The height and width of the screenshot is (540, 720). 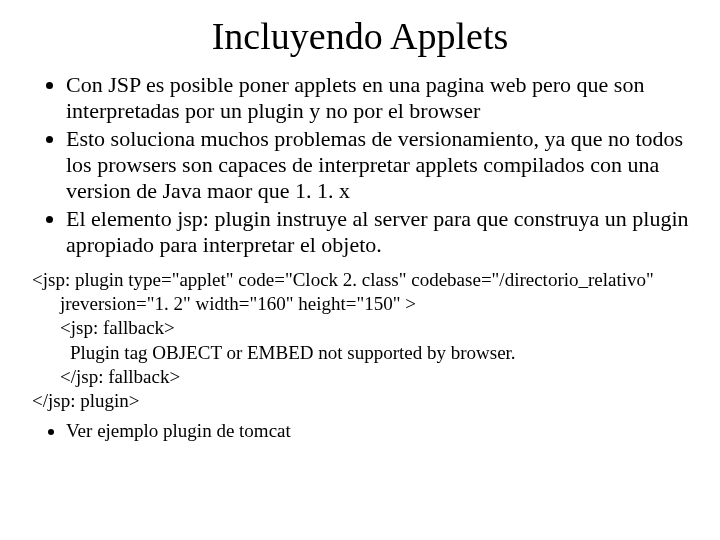 What do you see at coordinates (384, 98) in the screenshot?
I see `bullet-item: Con JSP es posible poner applets en una …` at bounding box center [384, 98].